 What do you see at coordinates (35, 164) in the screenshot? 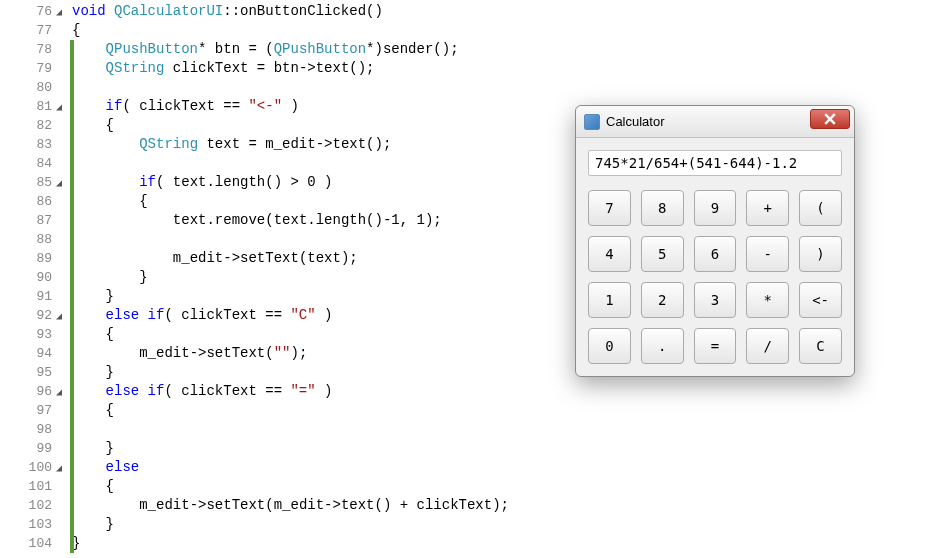
I see `gutter-row: 84` at bounding box center [35, 164].